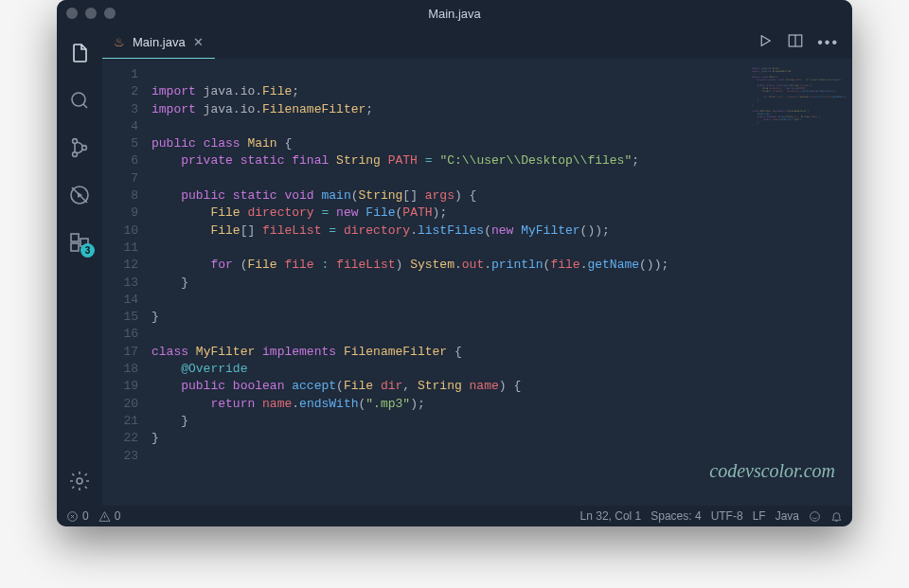 The height and width of the screenshot is (588, 909). Describe the element at coordinates (612, 516) in the screenshot. I see `status-cursor: Ln 32, Col 1` at that location.